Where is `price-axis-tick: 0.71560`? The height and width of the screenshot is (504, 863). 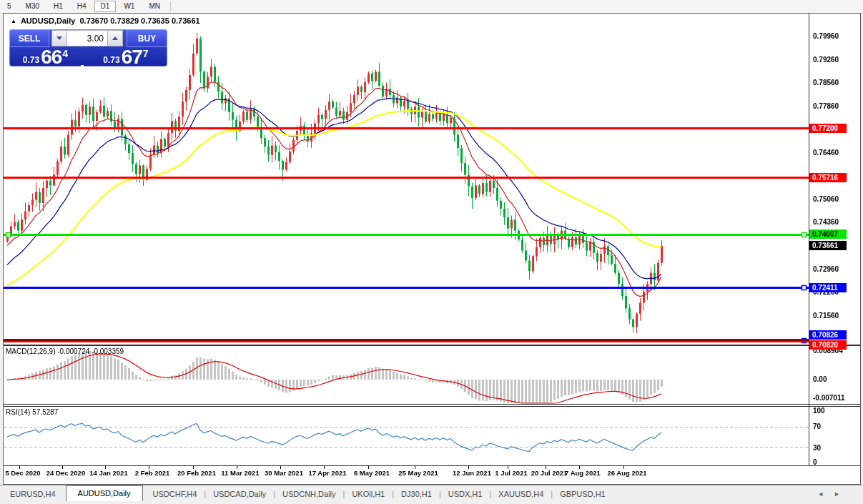
price-axis-tick: 0.71560 is located at coordinates (834, 316).